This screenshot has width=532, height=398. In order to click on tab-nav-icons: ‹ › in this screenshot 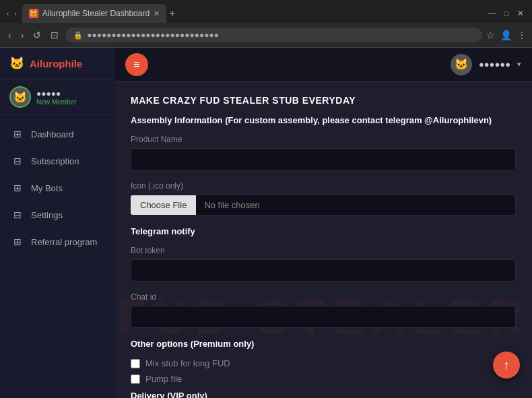, I will do `click(12, 13)`.